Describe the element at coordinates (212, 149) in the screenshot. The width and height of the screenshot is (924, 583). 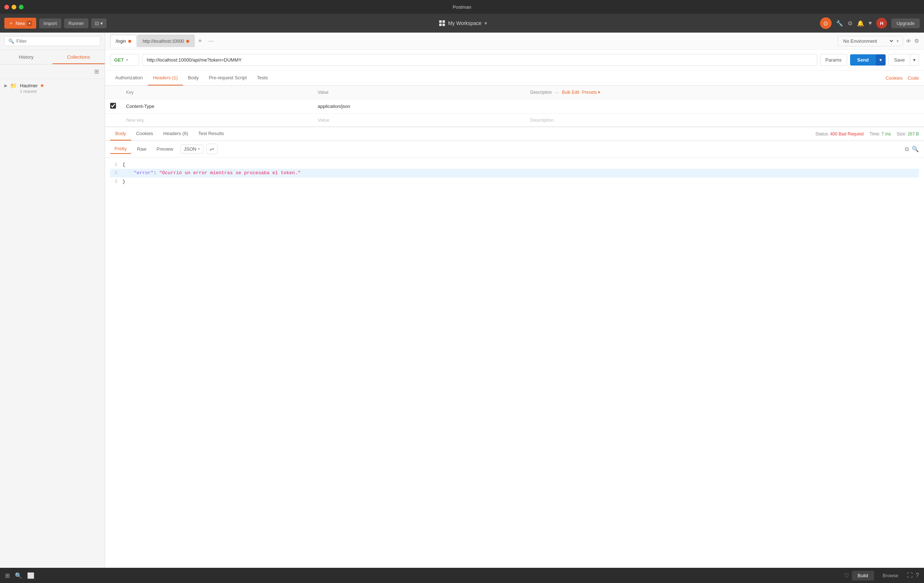
I see `word-wrap-button: ⇌` at that location.